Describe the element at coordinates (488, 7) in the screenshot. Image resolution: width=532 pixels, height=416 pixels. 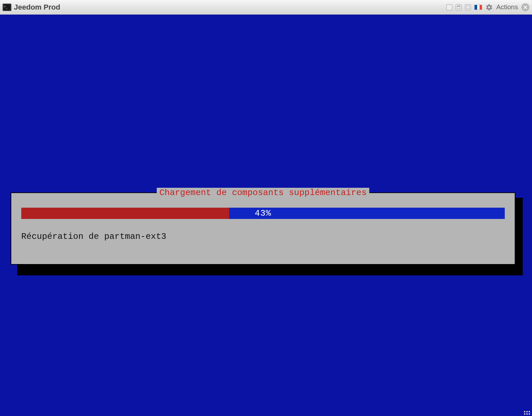
I see `title-bar-right: Actions` at that location.